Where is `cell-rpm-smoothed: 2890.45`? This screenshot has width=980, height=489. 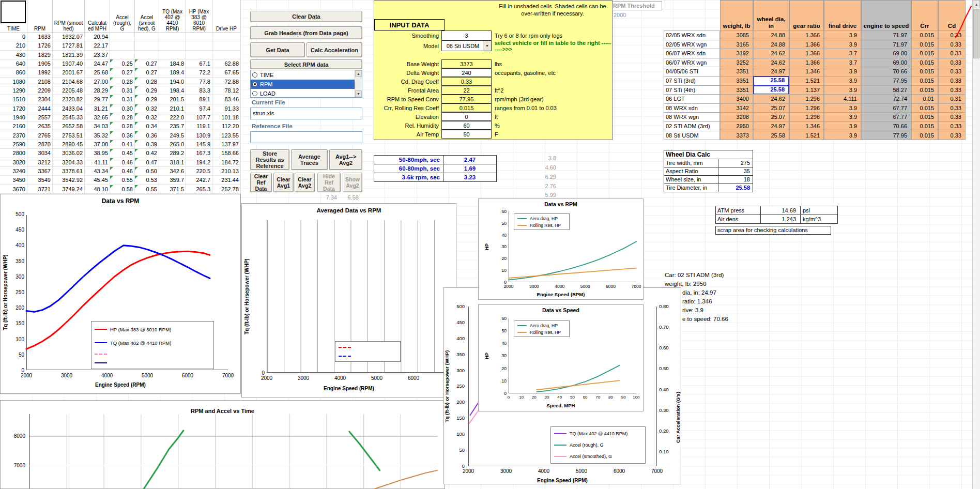
cell-rpm-smoothed: 2890.45 is located at coordinates (69, 145).